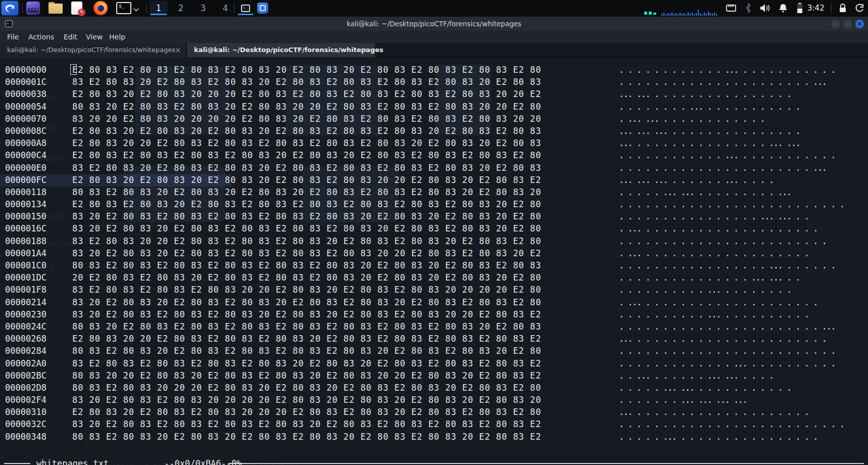 The image size is (868, 465). I want to click on ascii-column: . . . . . . . . . . . . ... . . . . . . …, so click(727, 70).